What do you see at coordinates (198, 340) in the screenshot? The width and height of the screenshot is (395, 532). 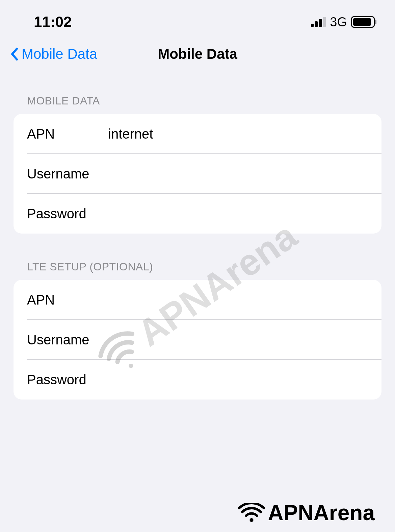 I see `row-lte-username: Username` at bounding box center [198, 340].